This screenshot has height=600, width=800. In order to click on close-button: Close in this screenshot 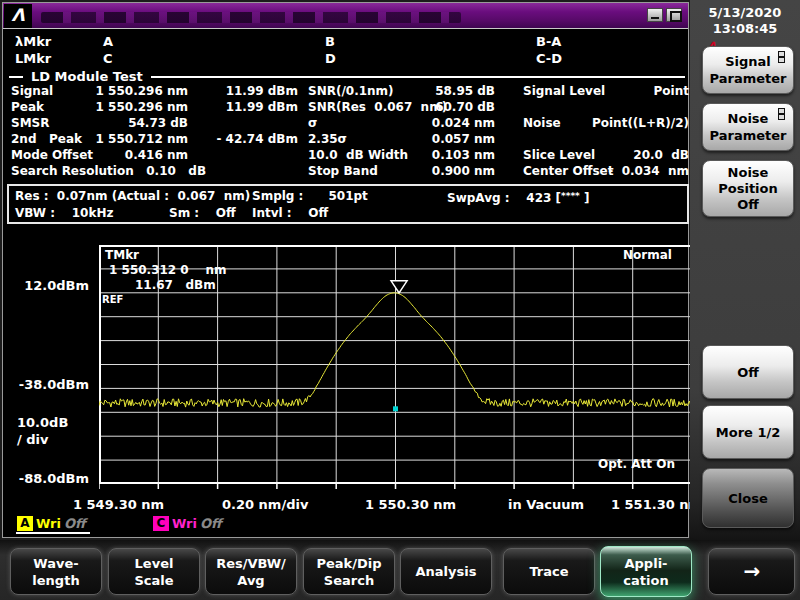, I will do `click(748, 498)`.